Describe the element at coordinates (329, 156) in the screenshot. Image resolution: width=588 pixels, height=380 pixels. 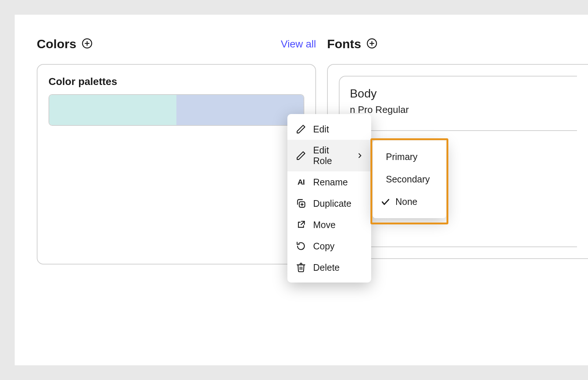
I see `menu-item-edit-role: Edit Role` at that location.